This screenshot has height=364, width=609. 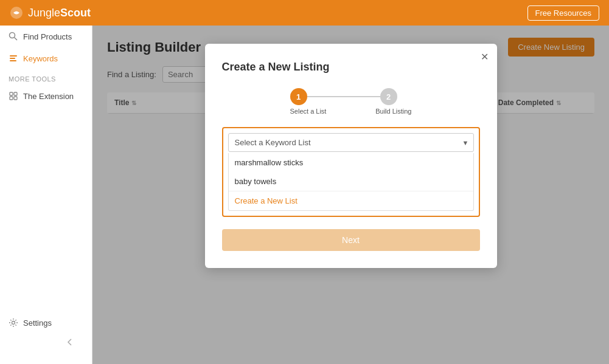 What do you see at coordinates (70, 342) in the screenshot?
I see `chevron-left-icon` at bounding box center [70, 342].